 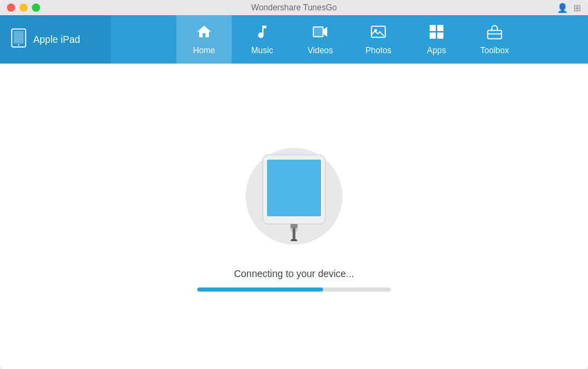 I want to click on minimize-button, so click(x=24, y=8).